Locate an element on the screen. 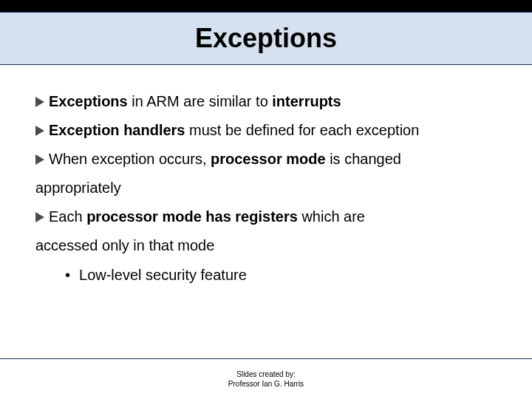 Image resolution: width=532 pixels, height=399 pixels. bullet-item-2: Exception handlers must be defined for e… is located at coordinates (266, 130).